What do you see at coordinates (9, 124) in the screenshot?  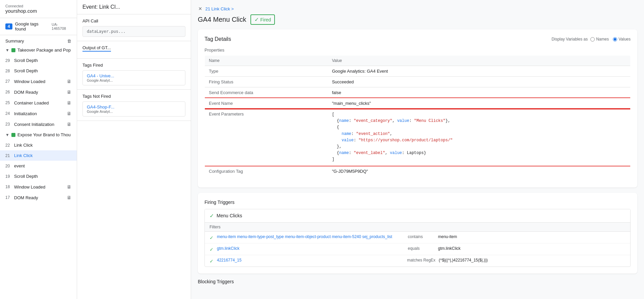 I see `item-num: 23` at bounding box center [9, 124].